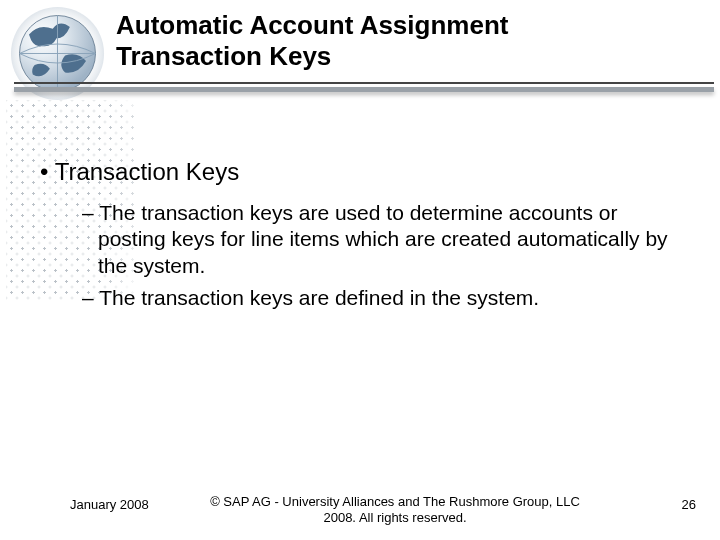 The width and height of the screenshot is (720, 540). I want to click on footer-date: January 2008, so click(110, 504).